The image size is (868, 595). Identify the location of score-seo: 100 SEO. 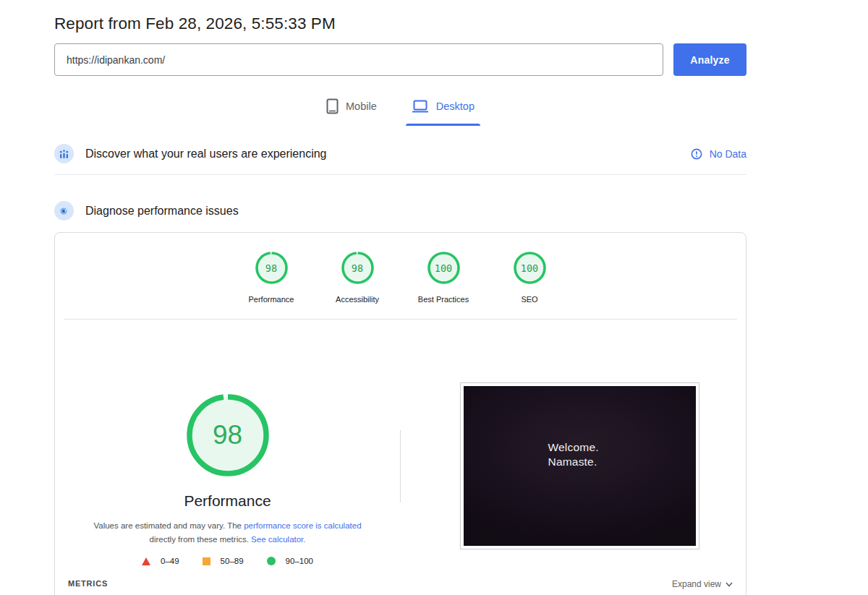
(529, 278).